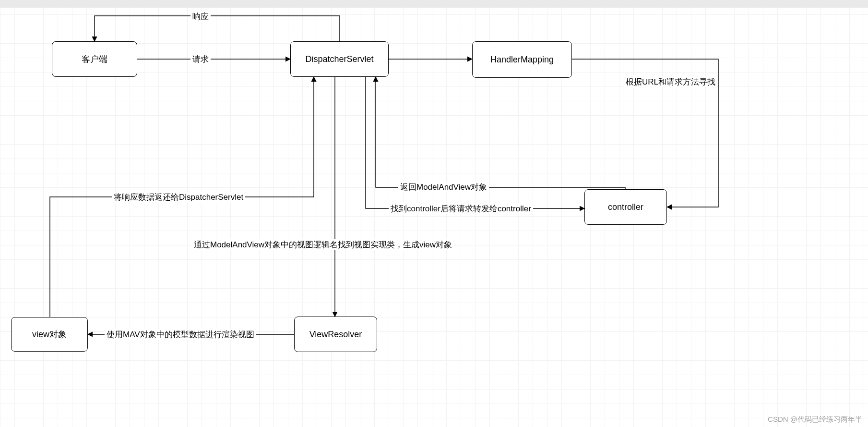 This screenshot has width=868, height=427. I want to click on edge-response, so click(217, 29).